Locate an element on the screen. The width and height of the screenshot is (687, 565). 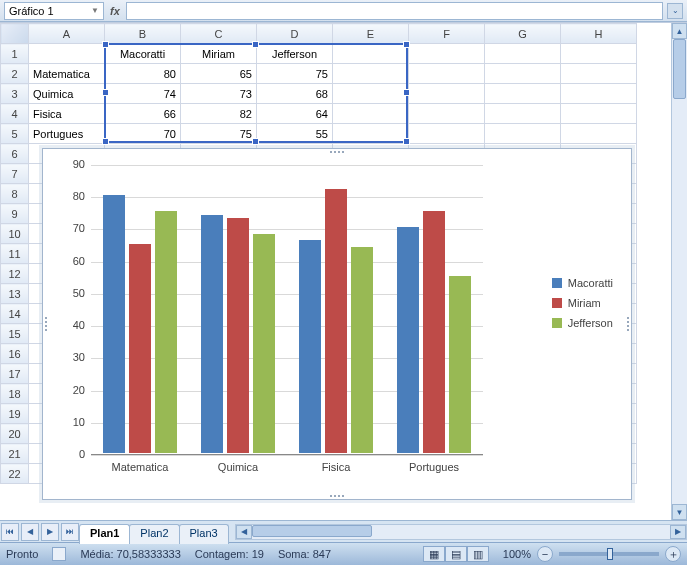
zoom-in-icon: ＋ is located at coordinates (673, 554).